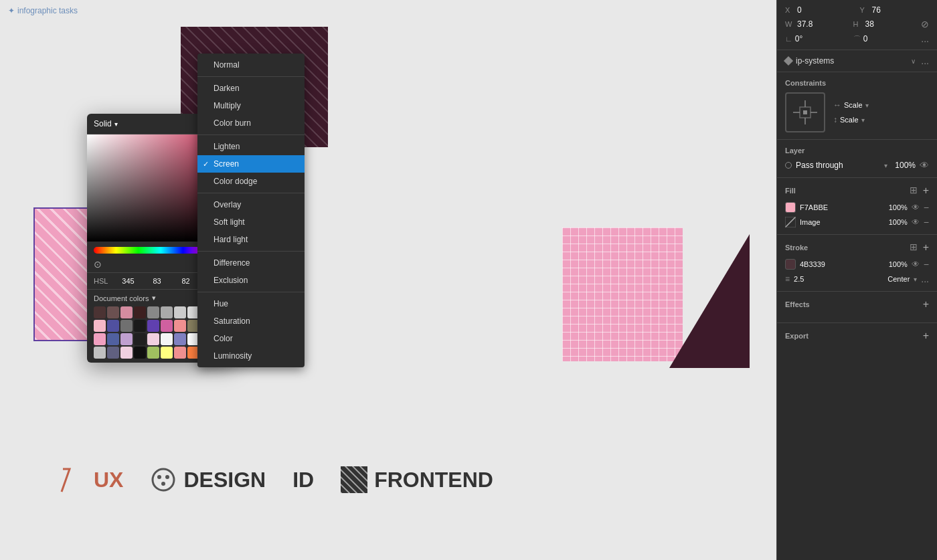  What do you see at coordinates (157, 281) in the screenshot?
I see `hsl-s-value: 83` at bounding box center [157, 281].